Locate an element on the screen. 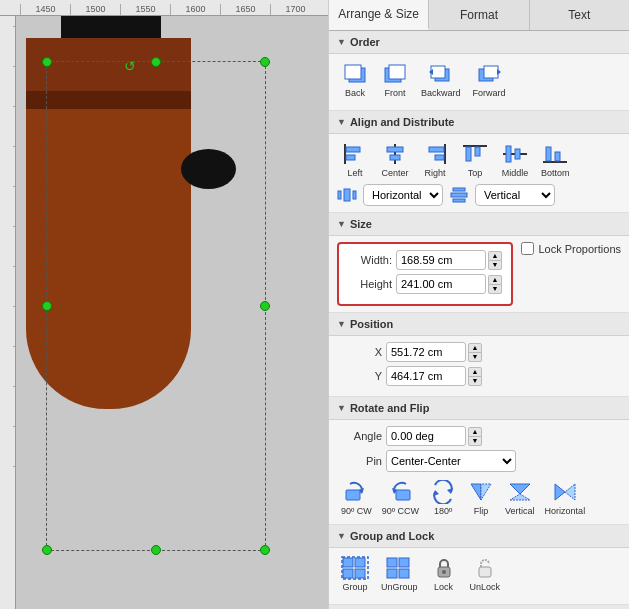  ungroup-button: UnGroup is located at coordinates (400, 574).